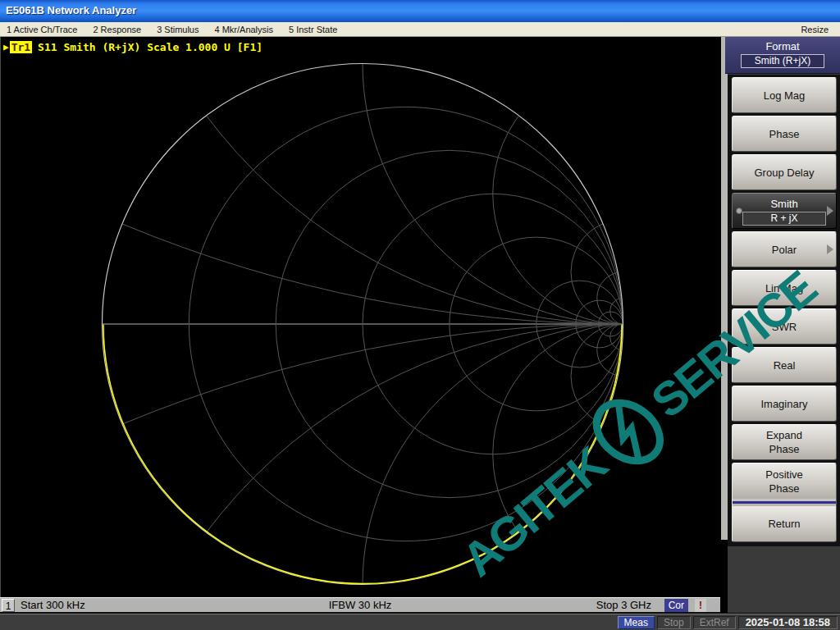 The image size is (840, 630). What do you see at coordinates (784, 326) in the screenshot?
I see `softkey-swr: SWR` at bounding box center [784, 326].